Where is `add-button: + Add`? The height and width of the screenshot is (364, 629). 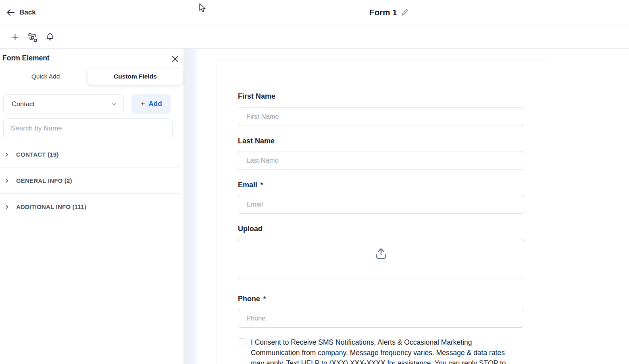
add-button: + Add is located at coordinates (151, 104).